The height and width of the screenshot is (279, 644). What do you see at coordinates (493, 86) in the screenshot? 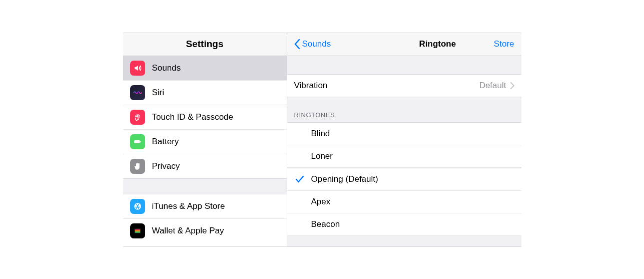
I see `vibration-value: Default` at bounding box center [493, 86].